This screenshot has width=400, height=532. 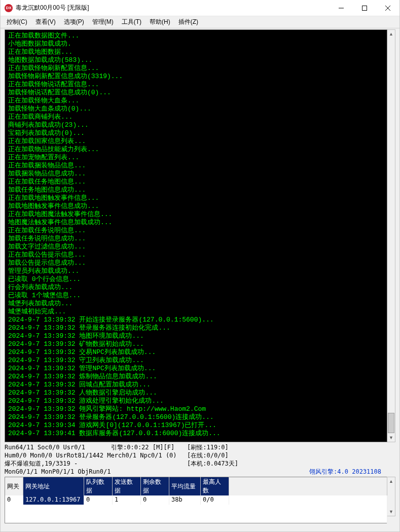 What do you see at coordinates (365, 8) in the screenshot?
I see `window-controls` at bounding box center [365, 8].